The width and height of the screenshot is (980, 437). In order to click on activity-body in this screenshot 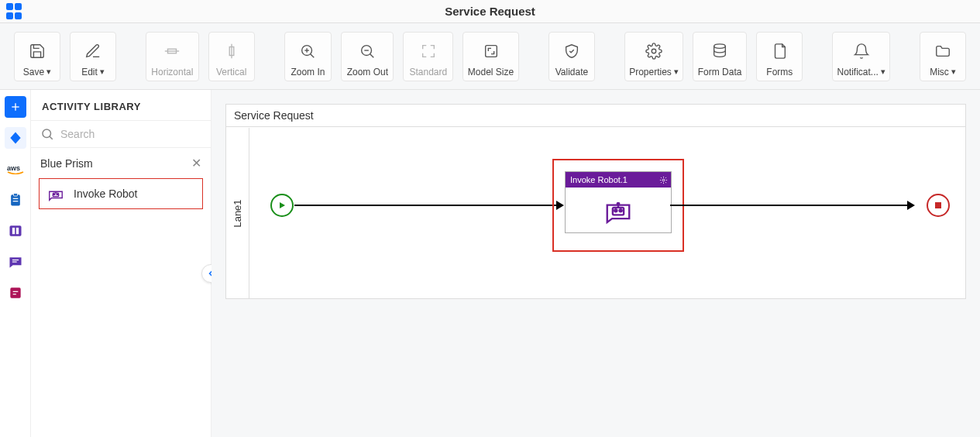, I will do `click(618, 210)`.